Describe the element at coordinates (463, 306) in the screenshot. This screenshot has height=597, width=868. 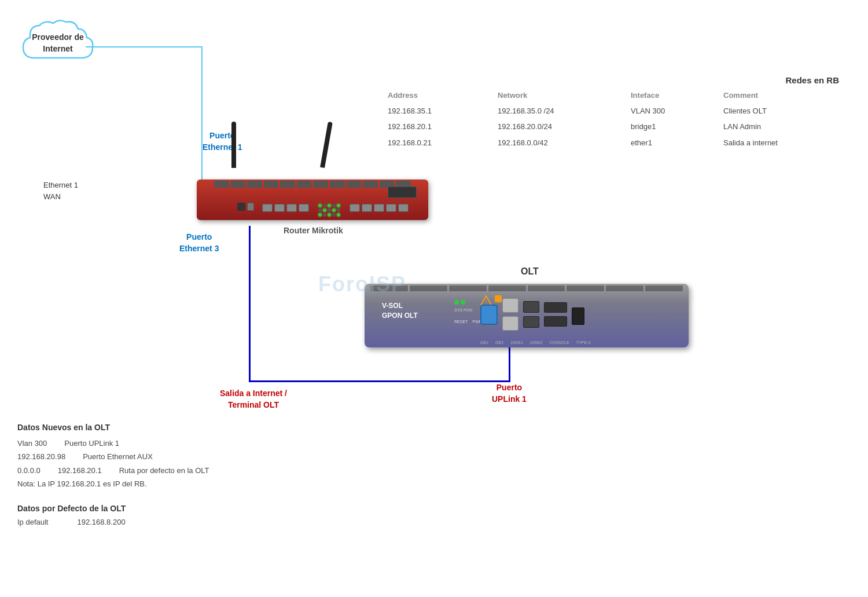
I see `olt-leds: SYS PON` at that location.